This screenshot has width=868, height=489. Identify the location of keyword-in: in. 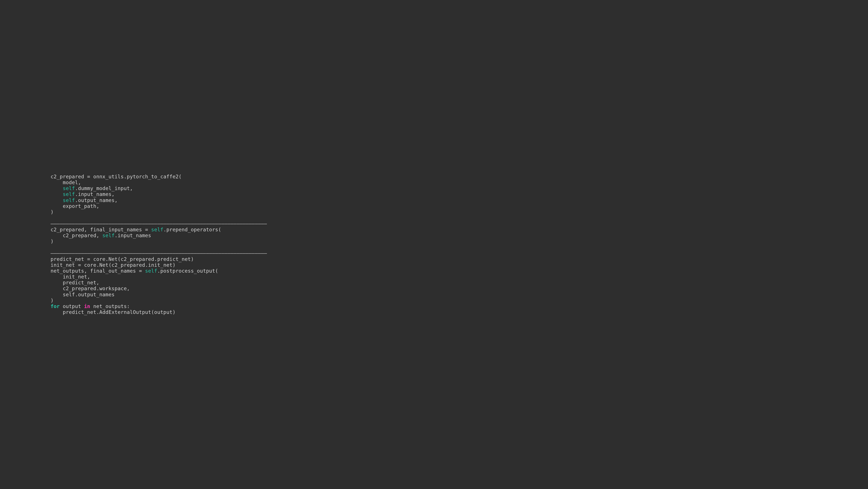
(87, 306).